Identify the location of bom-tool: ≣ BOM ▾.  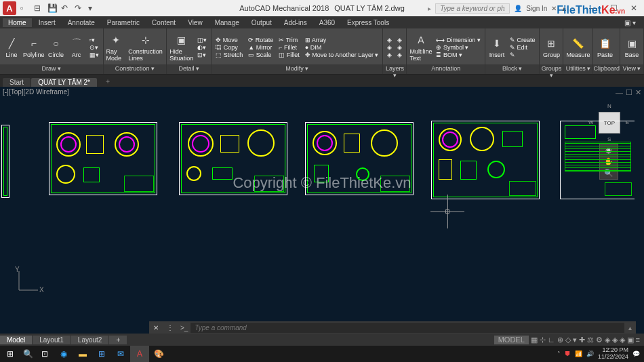
(458, 55).